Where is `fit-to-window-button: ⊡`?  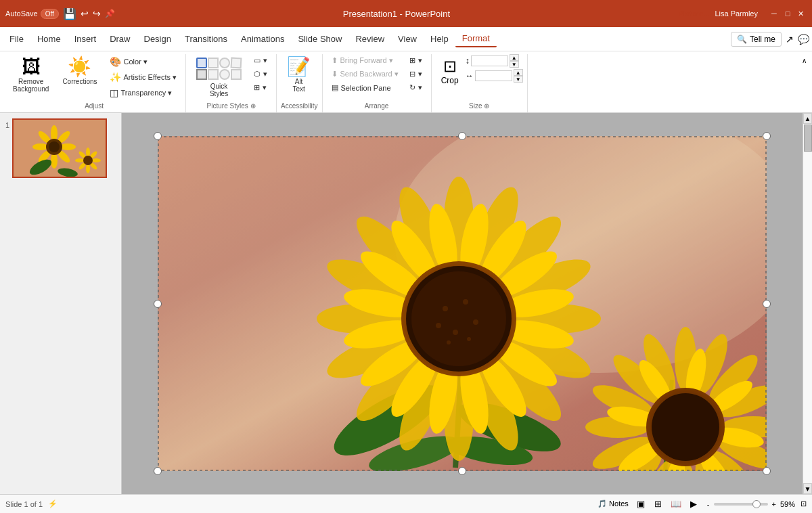
fit-to-window-button: ⊡ is located at coordinates (804, 504).